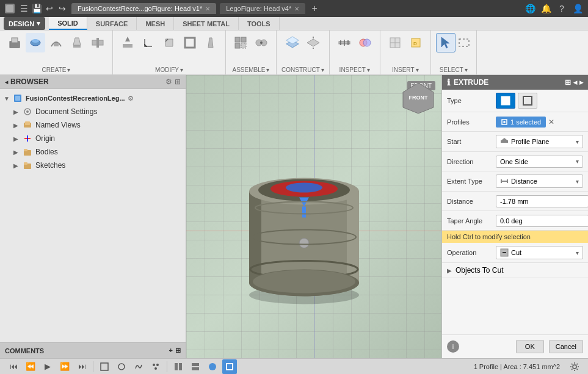 The height and width of the screenshot is (374, 588). I want to click on tree-arrow-origin: ▶, so click(18, 139).